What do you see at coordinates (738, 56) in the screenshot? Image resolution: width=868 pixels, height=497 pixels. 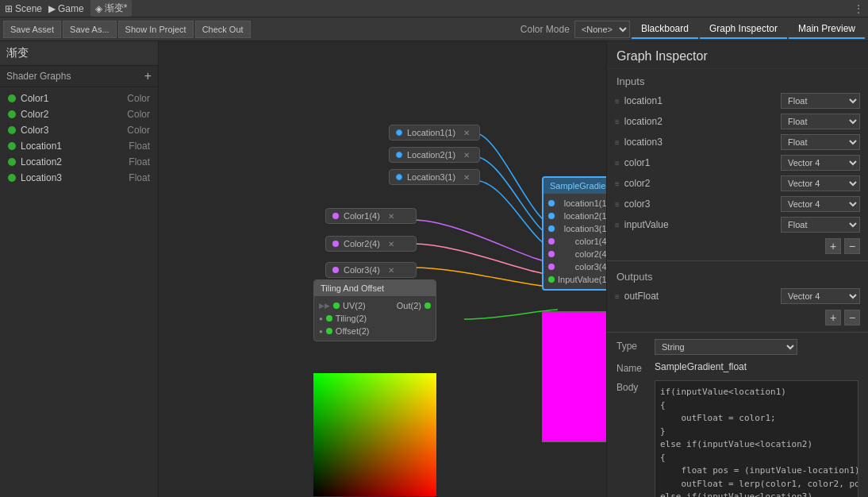 I see `graph-inspector-title: Graph Inspector` at bounding box center [738, 56].